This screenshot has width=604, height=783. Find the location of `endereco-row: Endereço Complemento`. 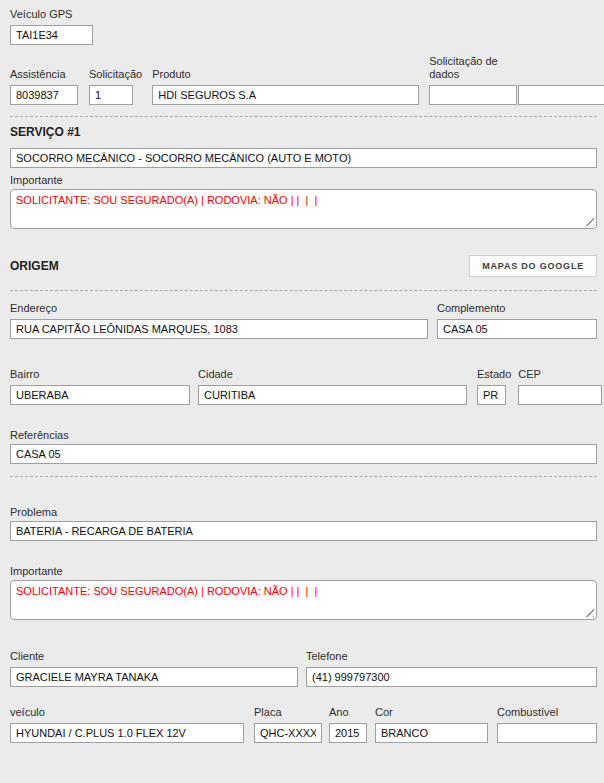

endereco-row: Endereço Complemento is located at coordinates (304, 320).